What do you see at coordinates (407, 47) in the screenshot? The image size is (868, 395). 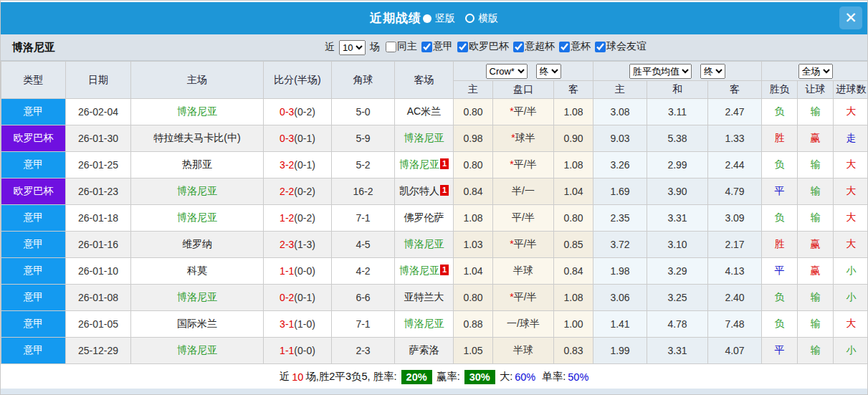 I see `filter-checkbox-label: 同主` at bounding box center [407, 47].